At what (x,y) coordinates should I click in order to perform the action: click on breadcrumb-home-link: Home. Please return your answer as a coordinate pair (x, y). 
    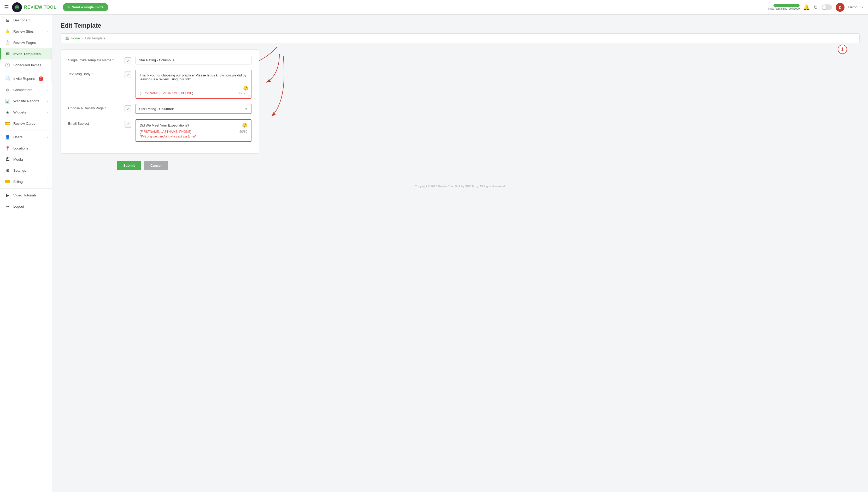
    Looking at the image, I should click on (75, 38).